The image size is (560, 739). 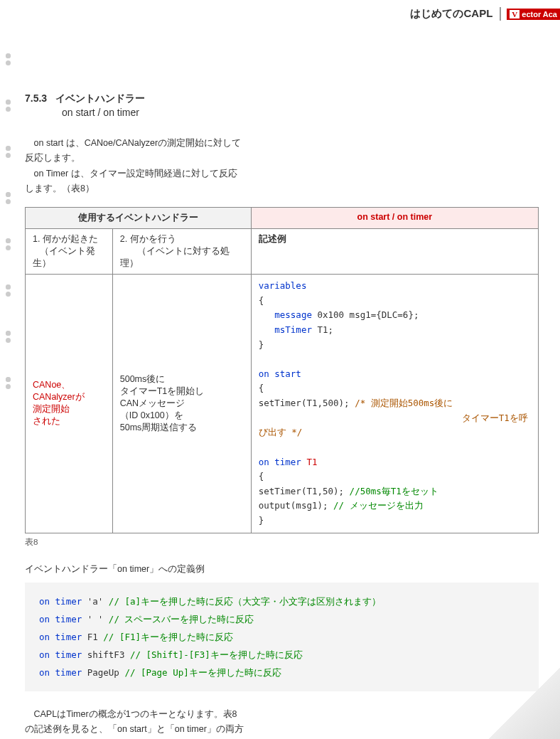 I want to click on example-code-box: on timer 'a' // [a]キーを押した時に反応（大文字・小文字は区別…, so click(x=281, y=637).